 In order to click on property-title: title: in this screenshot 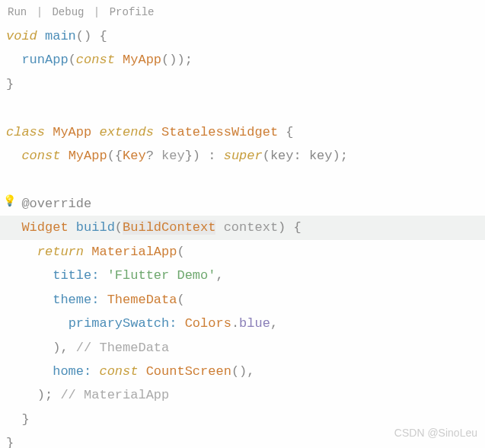, I will do `click(76, 276)`.